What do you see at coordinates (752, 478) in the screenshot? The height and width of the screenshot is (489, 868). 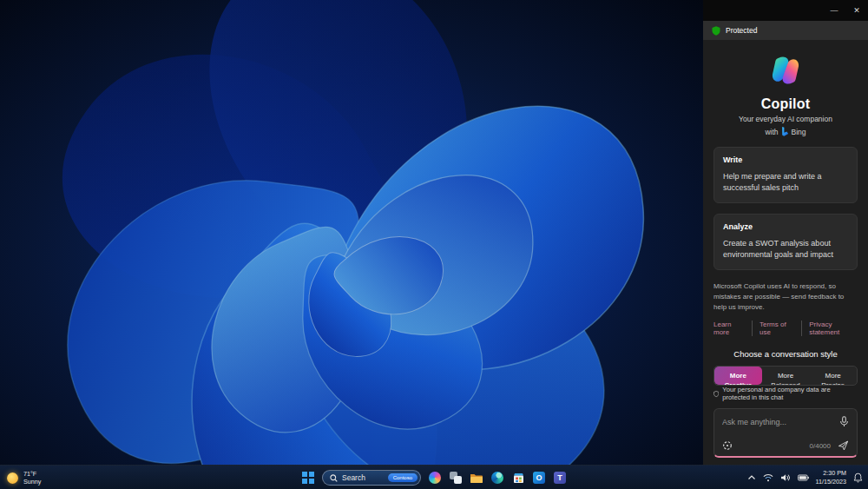 I see `hidden-icons-chevron` at bounding box center [752, 478].